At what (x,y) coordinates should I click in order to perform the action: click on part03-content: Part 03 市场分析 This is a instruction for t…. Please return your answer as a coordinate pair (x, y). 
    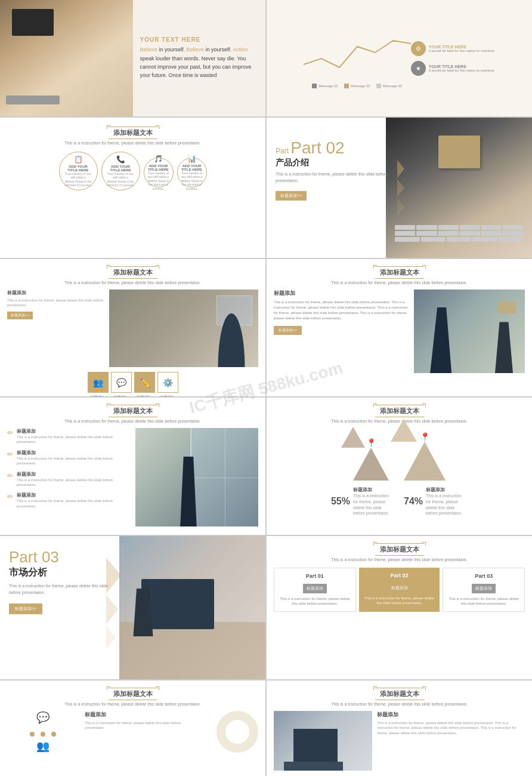
    Looking at the image, I should click on (60, 608).